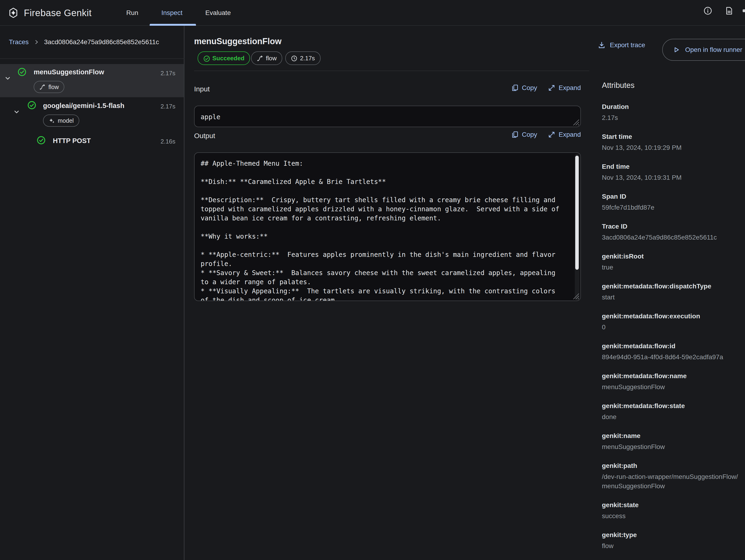 This screenshot has width=745, height=560. I want to click on output-expand-button: Expand, so click(564, 135).